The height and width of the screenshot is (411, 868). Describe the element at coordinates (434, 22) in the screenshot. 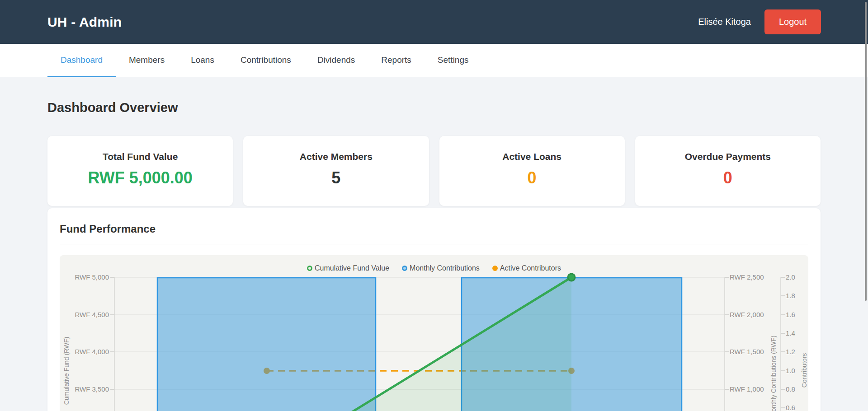

I see `app-header: UH - Admin Elisée Kitoga Logout` at that location.